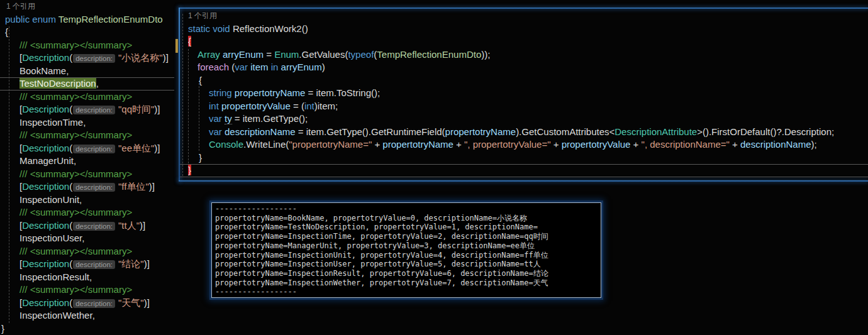 The image size is (868, 335). I want to click on code-line: foreach (var item in arryEnum), so click(524, 68).